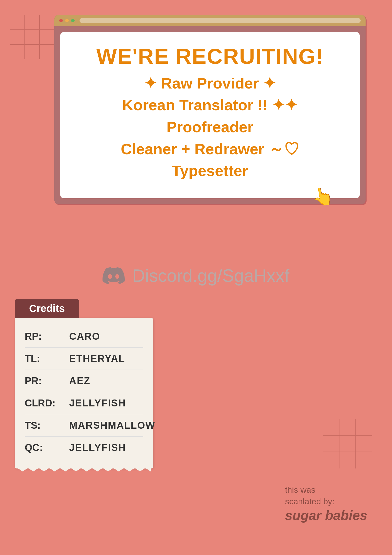  What do you see at coordinates (73, 21) in the screenshot?
I see `dot-green` at bounding box center [73, 21].